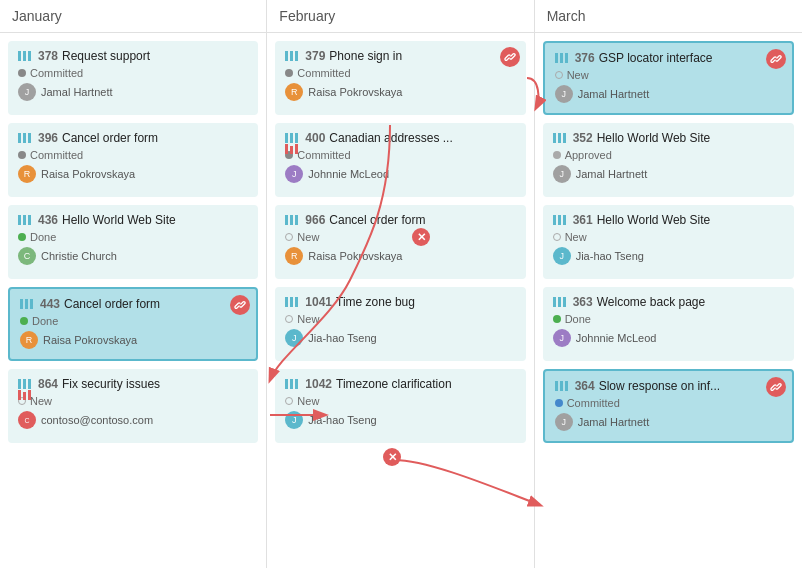  I want to click on card-id-436: 436, so click(48, 220).